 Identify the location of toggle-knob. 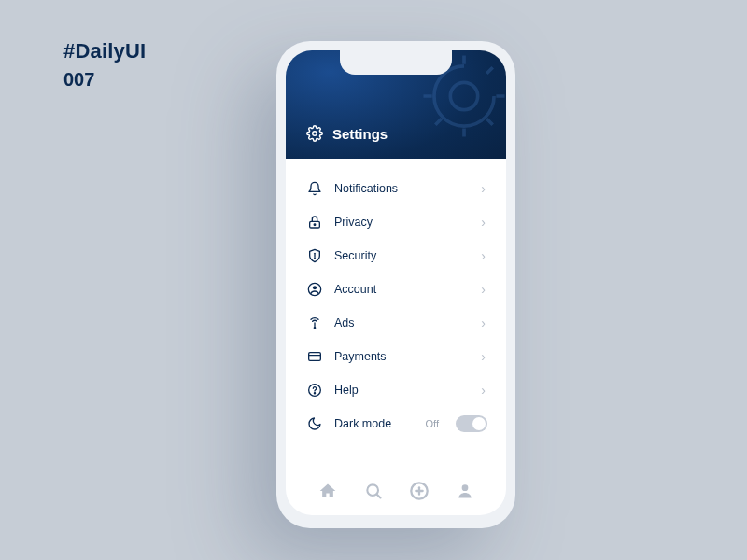
(479, 424).